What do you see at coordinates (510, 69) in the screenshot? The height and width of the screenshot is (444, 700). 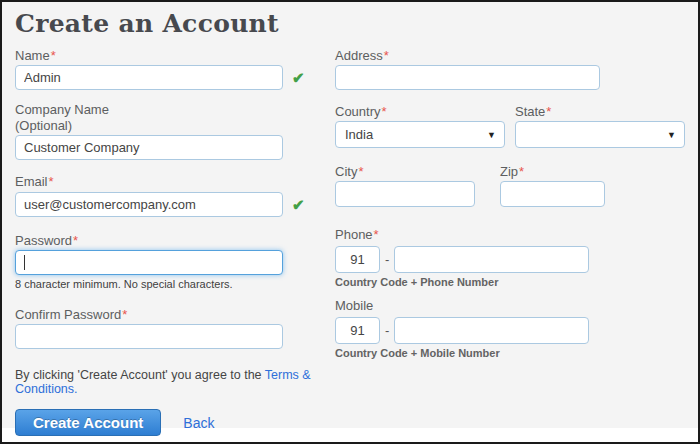 I see `address-field-group: Address*` at bounding box center [510, 69].